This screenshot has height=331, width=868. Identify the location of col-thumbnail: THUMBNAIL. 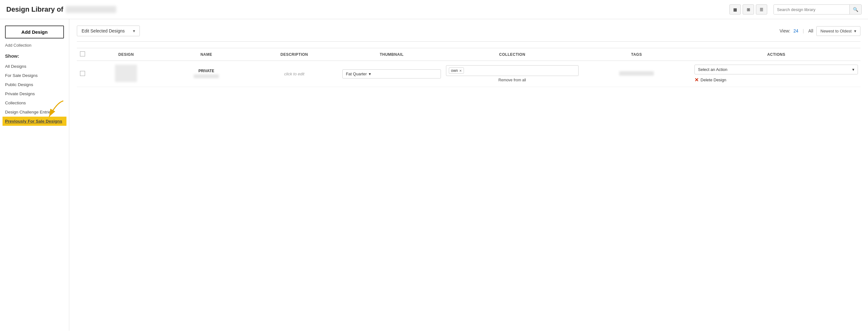
(392, 55).